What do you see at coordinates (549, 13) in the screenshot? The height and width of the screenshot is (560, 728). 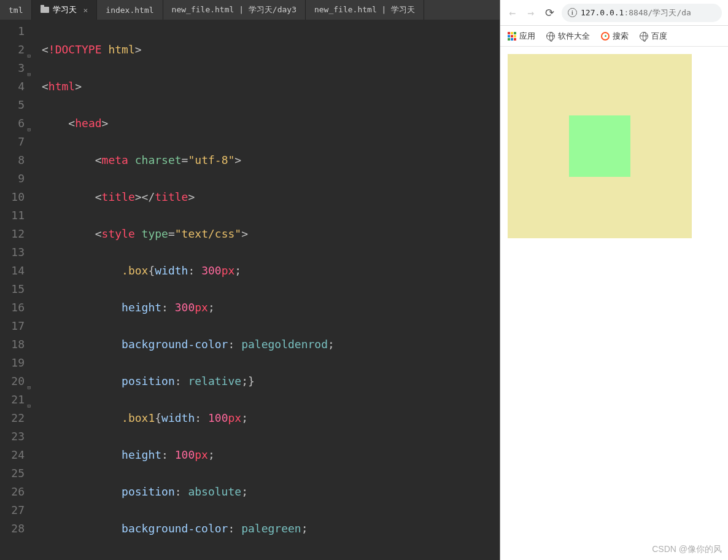 I see `reload-button: ⟳` at bounding box center [549, 13].